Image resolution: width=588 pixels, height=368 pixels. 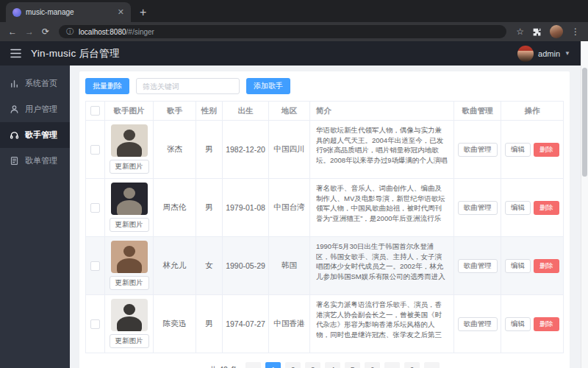 What do you see at coordinates (556, 32) in the screenshot?
I see `browser-profile-avatar` at bounding box center [556, 32].